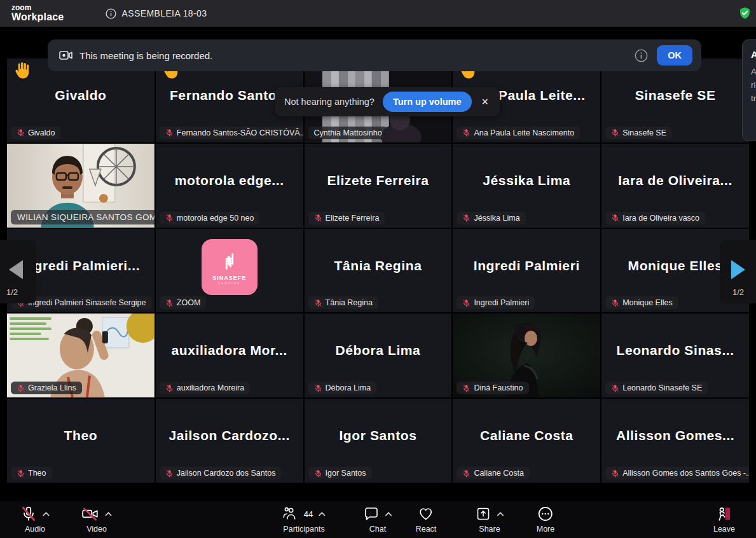  What do you see at coordinates (81, 186) in the screenshot?
I see `participant-tile: WILIAN SIQUEIRA SANTOS GOMES` at bounding box center [81, 186].